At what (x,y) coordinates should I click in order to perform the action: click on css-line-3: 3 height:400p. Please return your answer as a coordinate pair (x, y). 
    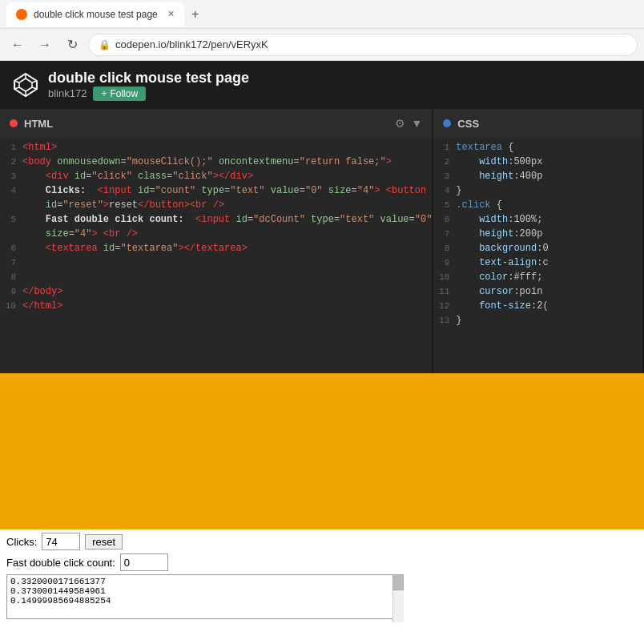
    Looking at the image, I should click on (538, 177).